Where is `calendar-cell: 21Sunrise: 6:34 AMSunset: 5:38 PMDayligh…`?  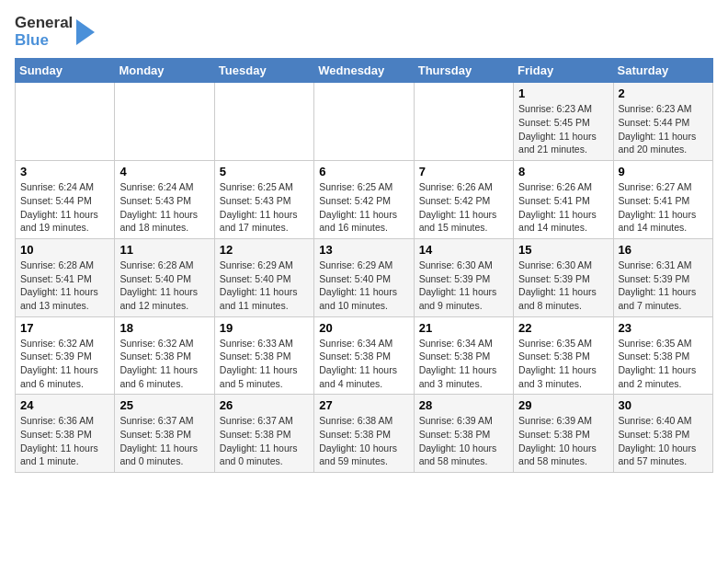
calendar-cell: 21Sunrise: 6:34 AMSunset: 5:38 PMDayligh… is located at coordinates (463, 355).